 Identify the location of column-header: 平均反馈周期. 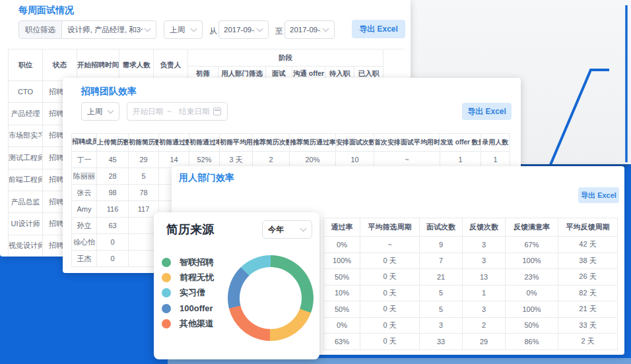
(588, 228).